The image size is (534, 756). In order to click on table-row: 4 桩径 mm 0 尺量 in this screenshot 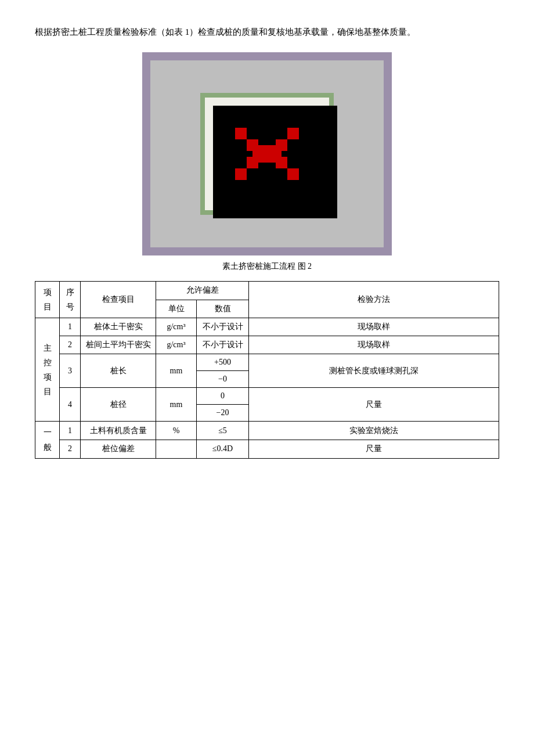, I will do `click(267, 396)`.